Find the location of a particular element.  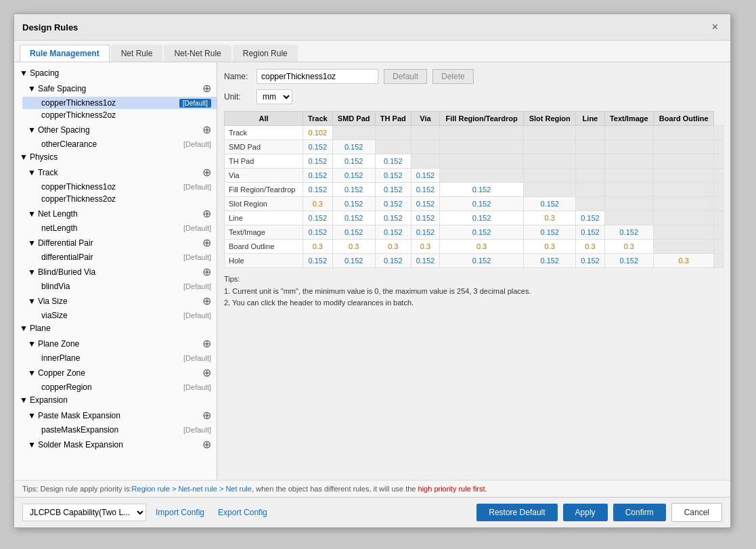

cell-5-2: 0.152 is located at coordinates (393, 204).